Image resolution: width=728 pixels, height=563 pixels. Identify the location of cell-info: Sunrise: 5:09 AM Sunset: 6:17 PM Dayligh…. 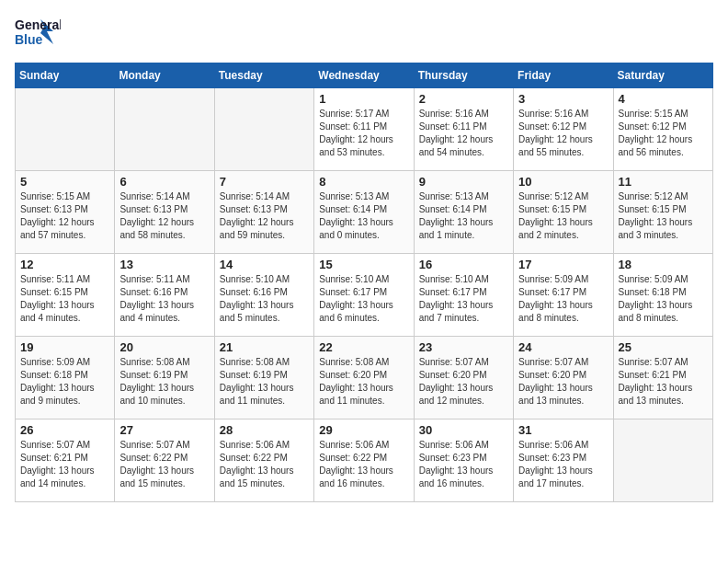
(563, 299).